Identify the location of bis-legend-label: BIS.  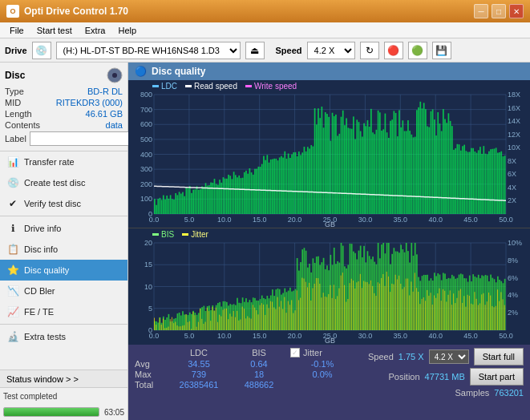
(168, 234).